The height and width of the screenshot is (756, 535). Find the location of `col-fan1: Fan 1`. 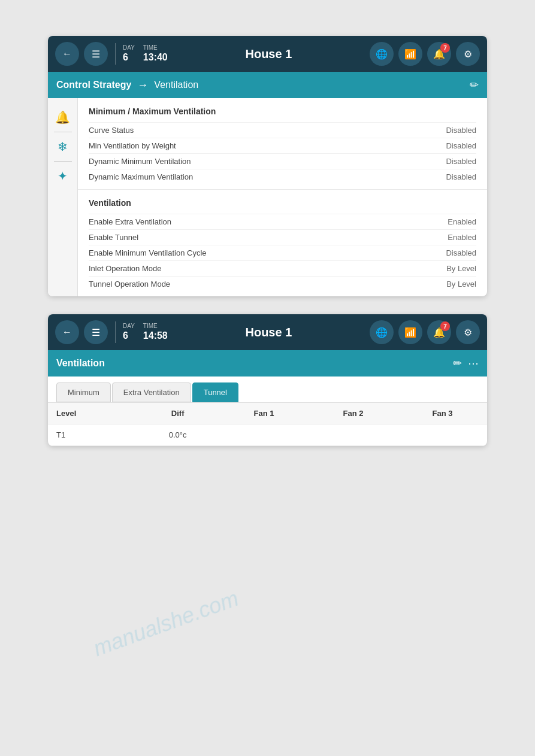

col-fan1: Fan 1 is located at coordinates (264, 414).